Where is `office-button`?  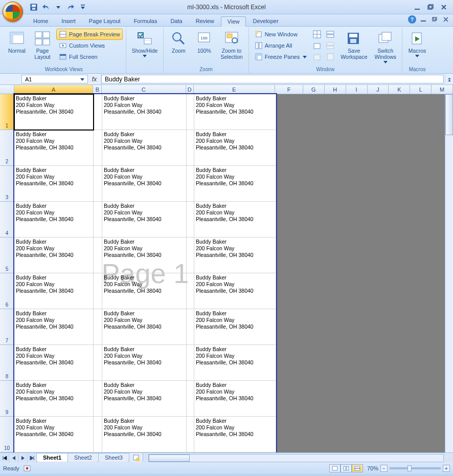
office-button is located at coordinates (13, 12).